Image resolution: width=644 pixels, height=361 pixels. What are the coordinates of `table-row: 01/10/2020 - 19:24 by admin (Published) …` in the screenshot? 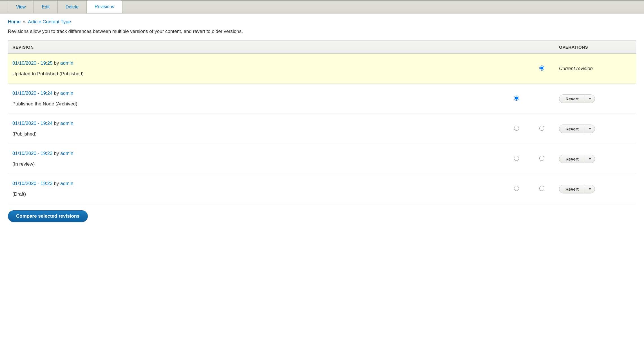 It's located at (322, 129).